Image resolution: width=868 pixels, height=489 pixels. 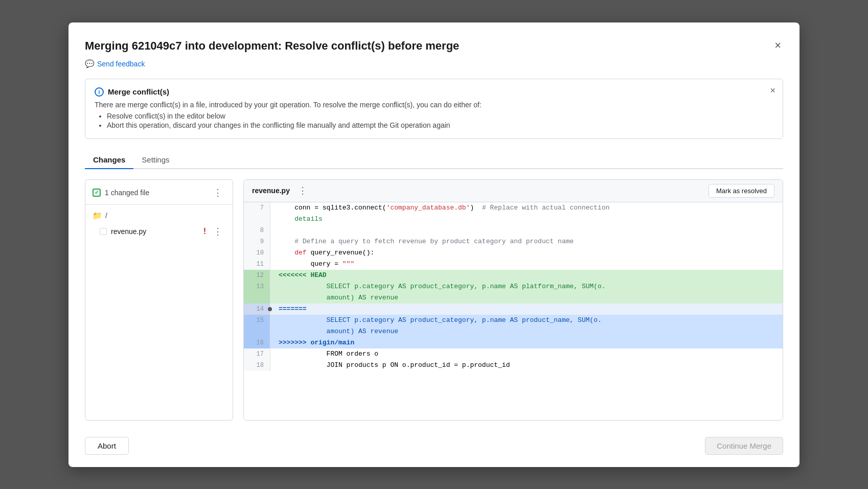 I want to click on line-content: query = """, so click(x=527, y=264).